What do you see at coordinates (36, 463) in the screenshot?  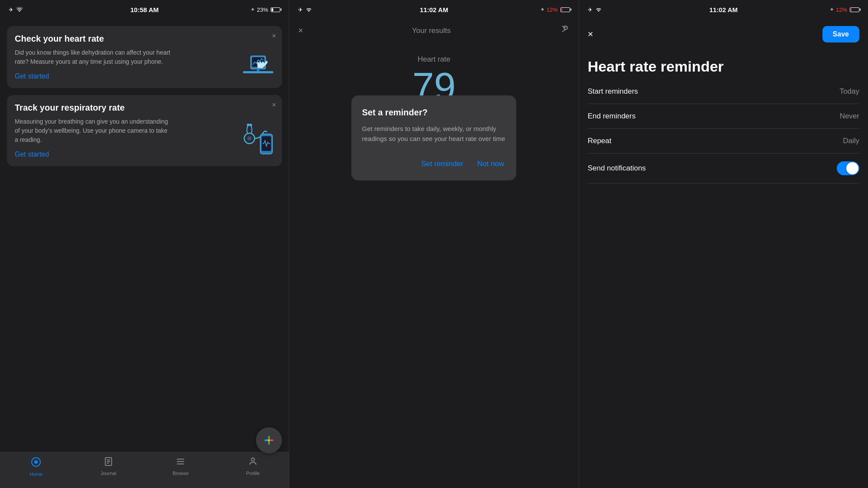 I see `home-icon` at bounding box center [36, 463].